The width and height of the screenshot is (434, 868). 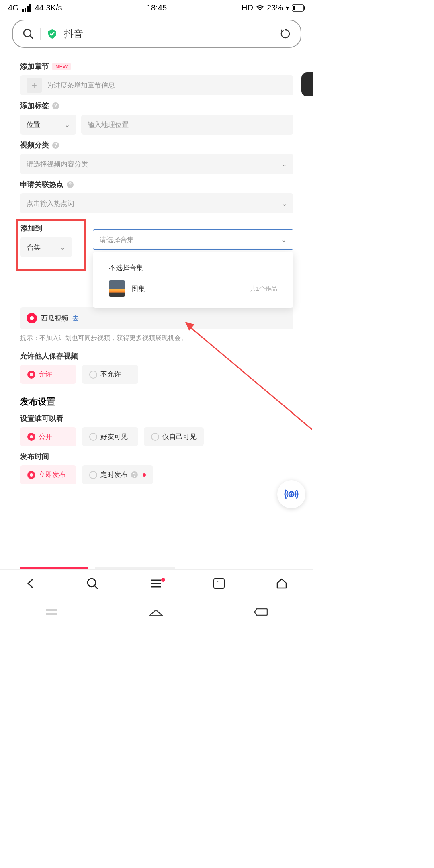 I want to click on search-button, so click(x=92, y=583).